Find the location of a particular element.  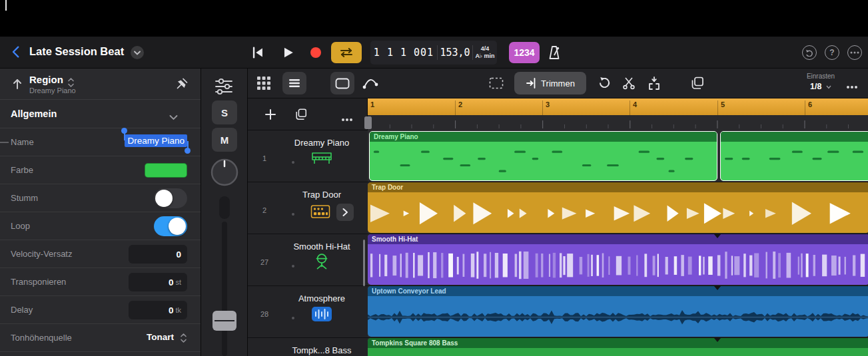

inspector-header: Region Dreamy Piano is located at coordinates (100, 84).